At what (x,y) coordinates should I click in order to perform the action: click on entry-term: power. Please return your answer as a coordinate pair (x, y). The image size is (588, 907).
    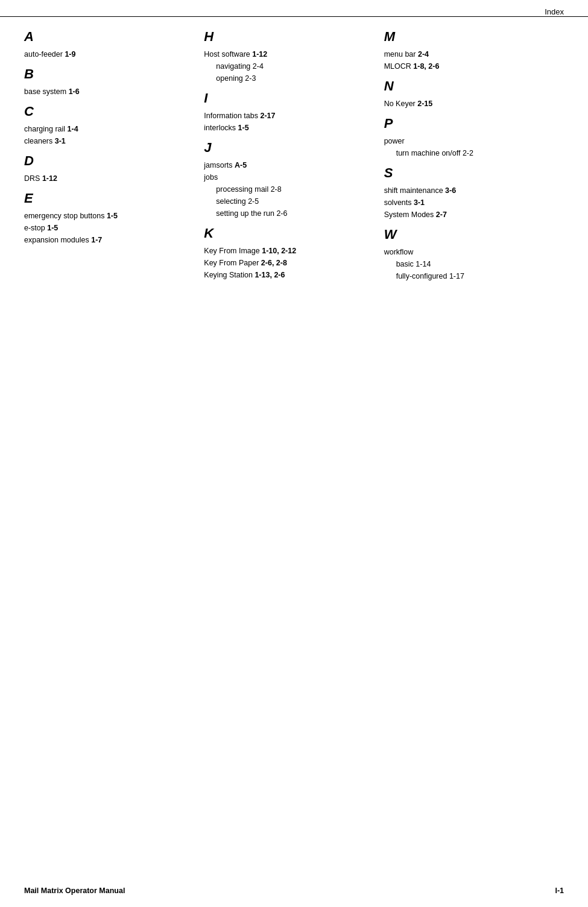
    Looking at the image, I should click on (394, 141).